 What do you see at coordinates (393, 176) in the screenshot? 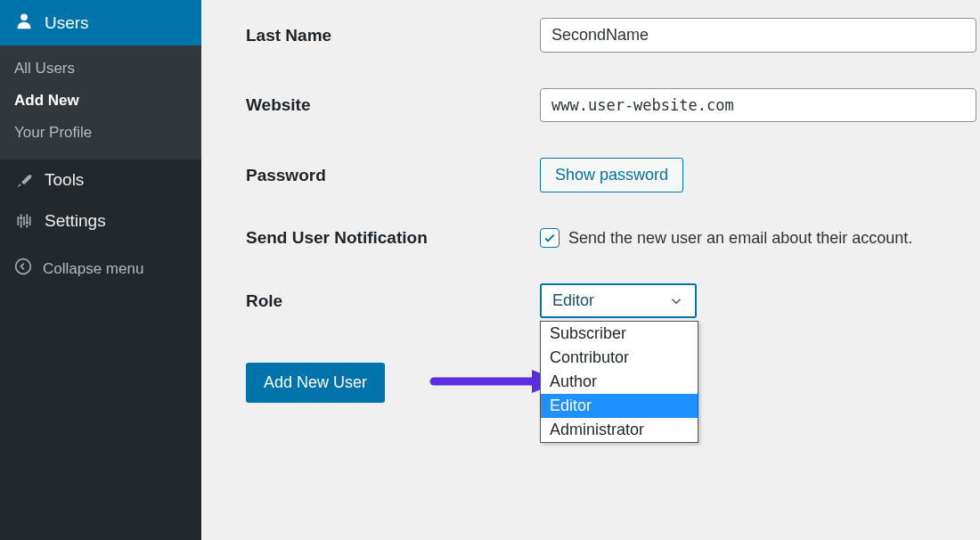
I see `label-password: Password` at bounding box center [393, 176].